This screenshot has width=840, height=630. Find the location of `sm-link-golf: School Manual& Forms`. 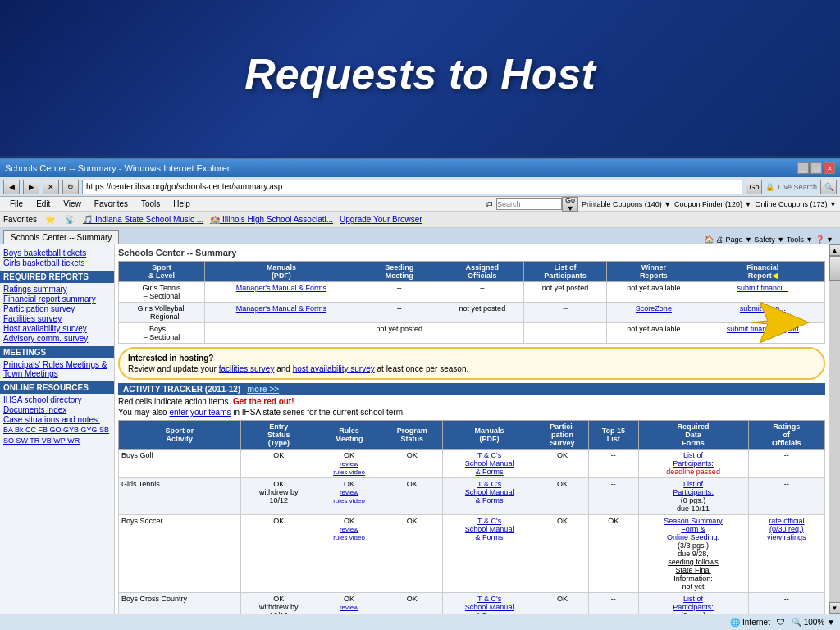

sm-link-golf: School Manual& Forms is located at coordinates (490, 468).